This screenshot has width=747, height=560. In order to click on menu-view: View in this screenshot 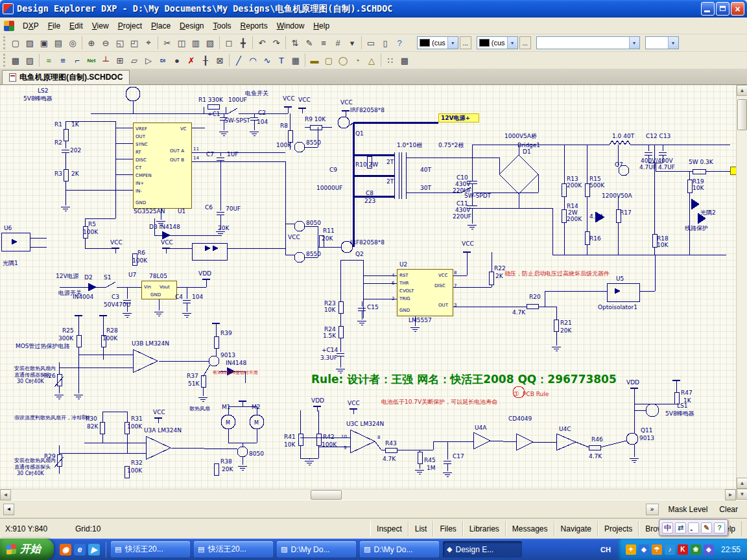, I will do `click(101, 26)`.